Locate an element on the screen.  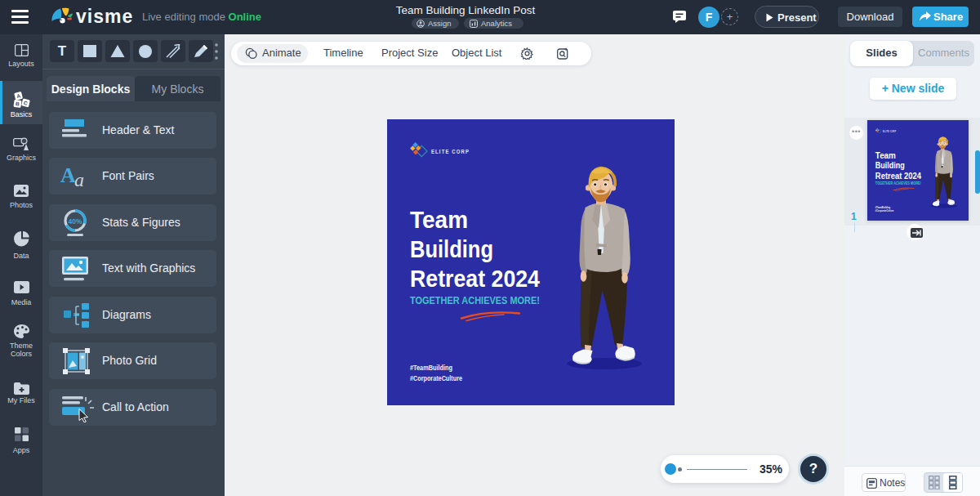
svg-text: 40% is located at coordinates (75, 221).